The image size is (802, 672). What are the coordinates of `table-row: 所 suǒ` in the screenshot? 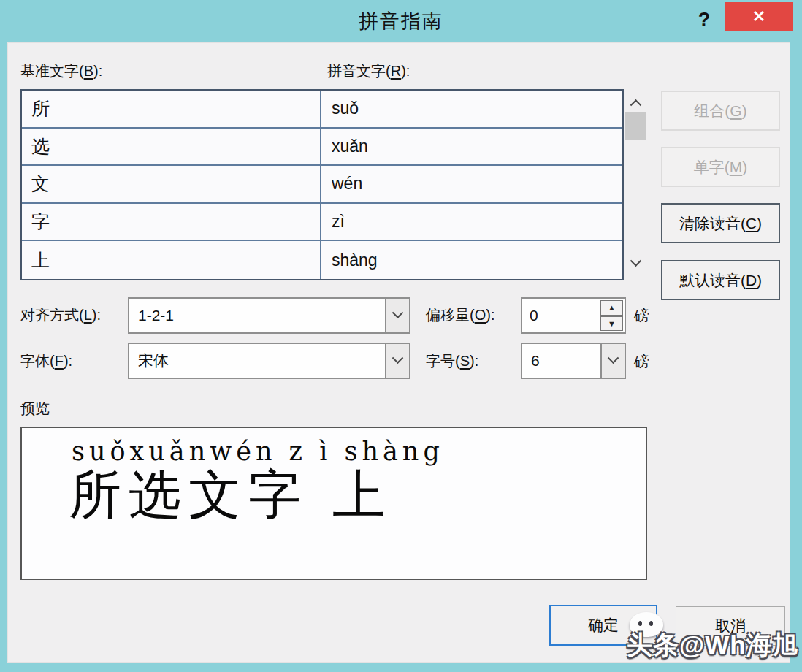 It's located at (322, 110).